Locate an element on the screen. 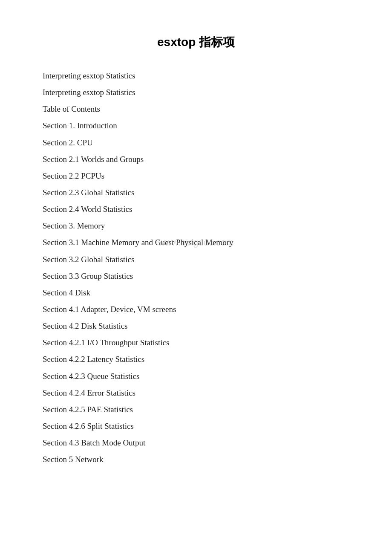  list-item: Section 4.1 Adapter, Device, VM screens is located at coordinates (196, 309).